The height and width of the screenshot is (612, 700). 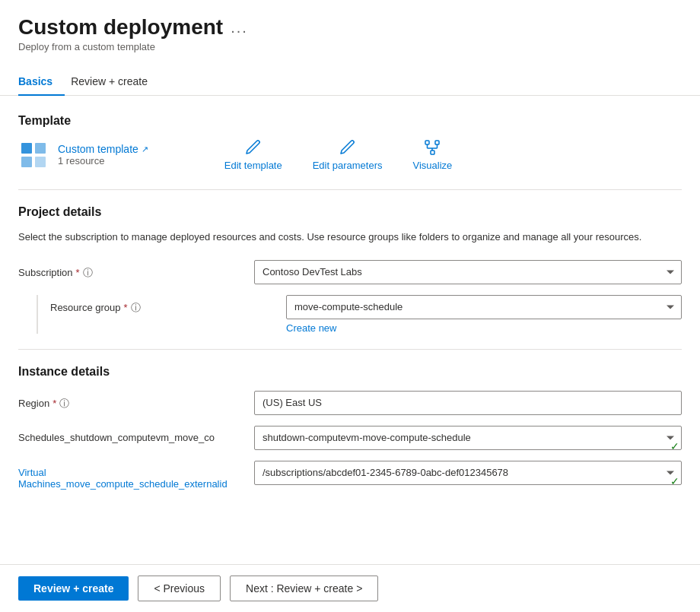 What do you see at coordinates (484, 307) in the screenshot?
I see `resource-group-select-wrapper: move-compute-schedule` at bounding box center [484, 307].